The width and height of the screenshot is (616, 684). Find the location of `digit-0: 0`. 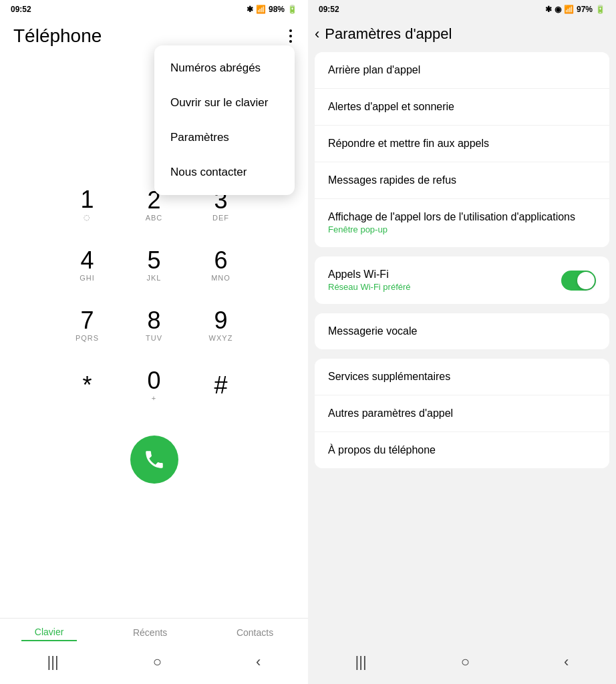

digit-0: 0 is located at coordinates (154, 381).